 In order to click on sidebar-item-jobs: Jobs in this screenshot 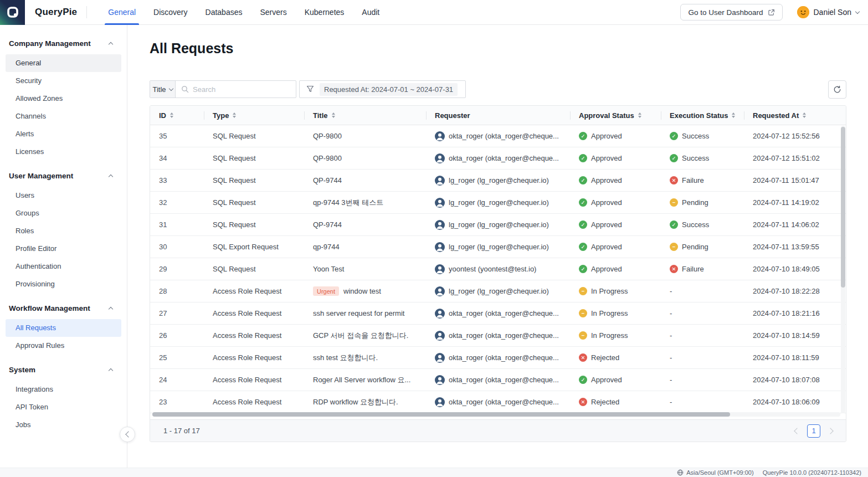, I will do `click(63, 425)`.